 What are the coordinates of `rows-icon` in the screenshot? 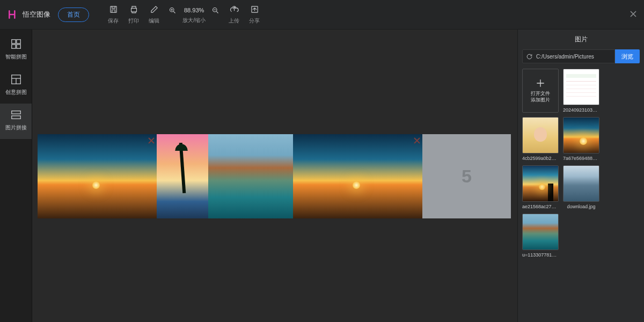 It's located at (16, 115).